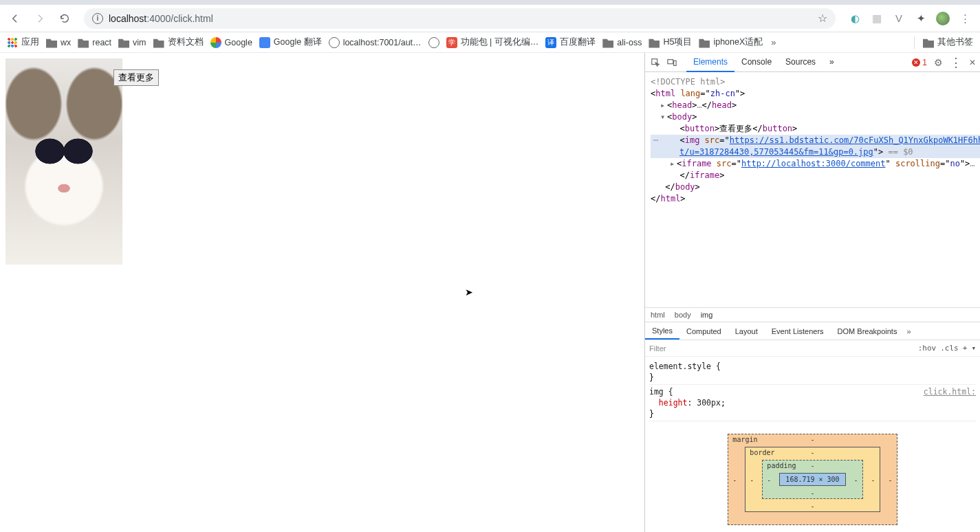 Image resolution: width=980 pixels, height=532 pixels. What do you see at coordinates (469, 292) in the screenshot?
I see `mouse-cursor-icon: ➤` at bounding box center [469, 292].